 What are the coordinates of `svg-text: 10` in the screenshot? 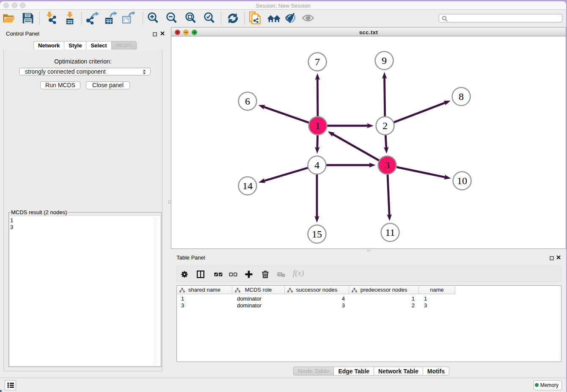 It's located at (462, 181).